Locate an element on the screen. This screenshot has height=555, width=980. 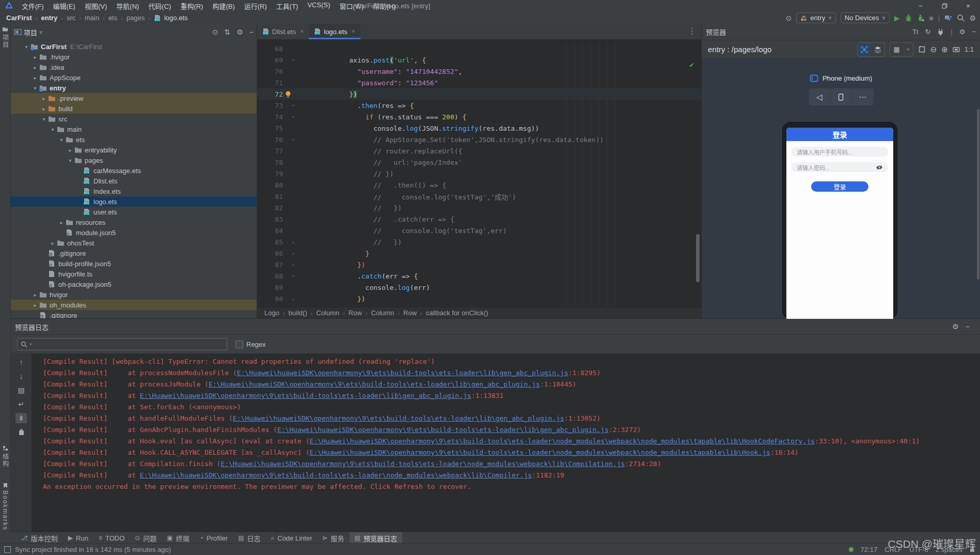
breadcrumb-item: src is located at coordinates (71, 18).